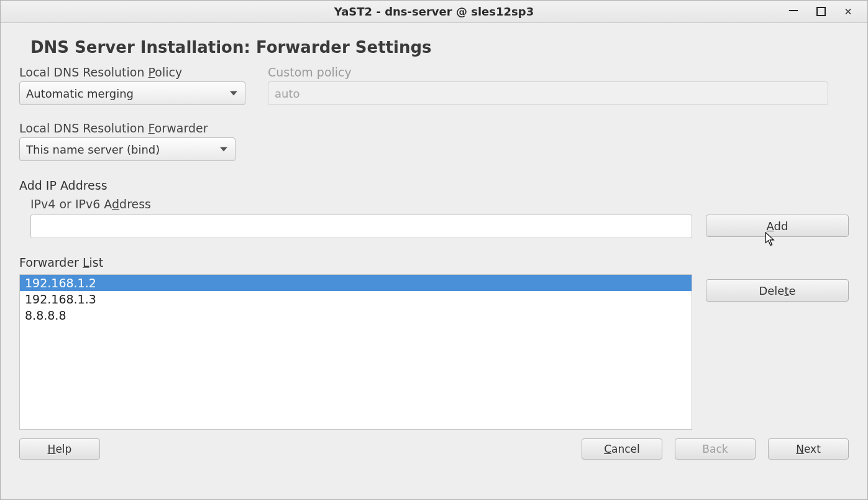  Describe the element at coordinates (715, 449) in the screenshot. I see `back-button: Back` at that location.